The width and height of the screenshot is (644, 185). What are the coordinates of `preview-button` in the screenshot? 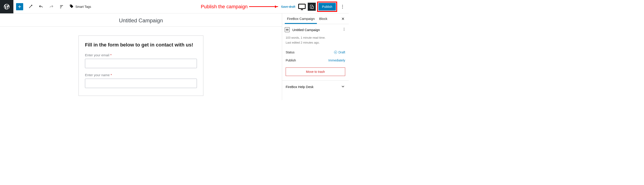 It's located at (302, 7).